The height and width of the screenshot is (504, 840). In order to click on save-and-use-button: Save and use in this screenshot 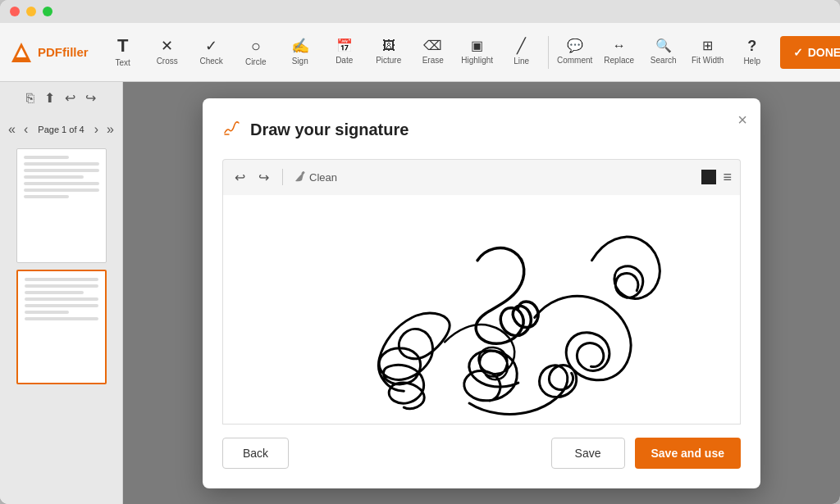, I will do `click(688, 453)`.